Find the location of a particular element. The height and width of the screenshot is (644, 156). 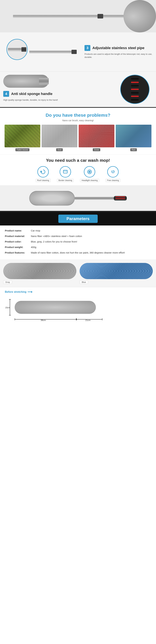

param-color-label: Product color: is located at coordinates (18, 242).